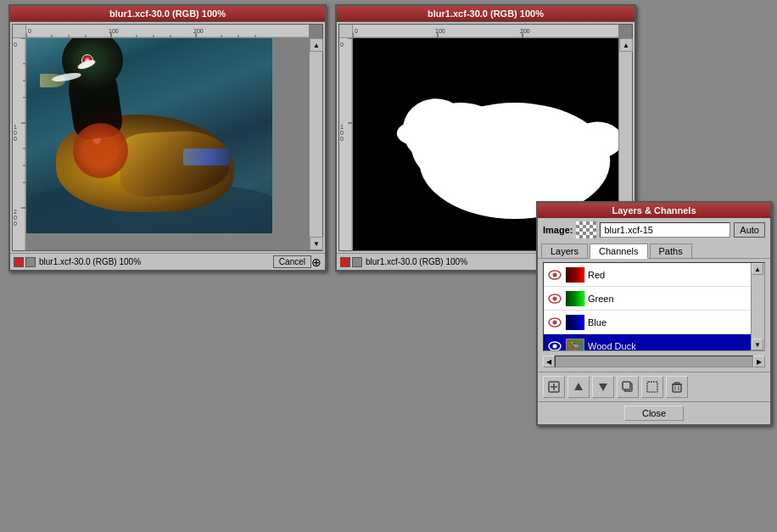 The image size is (777, 532). I want to click on channel-name-blue: Blue, so click(668, 322).